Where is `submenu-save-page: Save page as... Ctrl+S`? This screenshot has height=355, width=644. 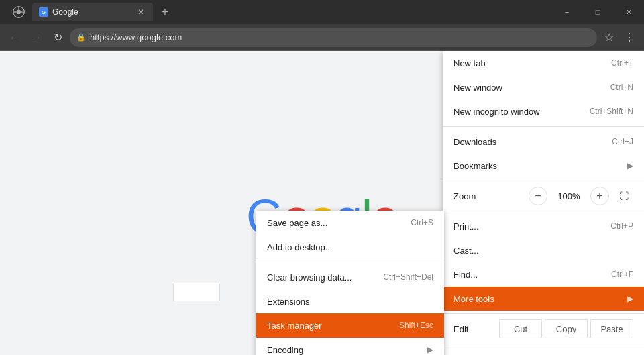 submenu-save-page: Save page as... Ctrl+S is located at coordinates (350, 223).